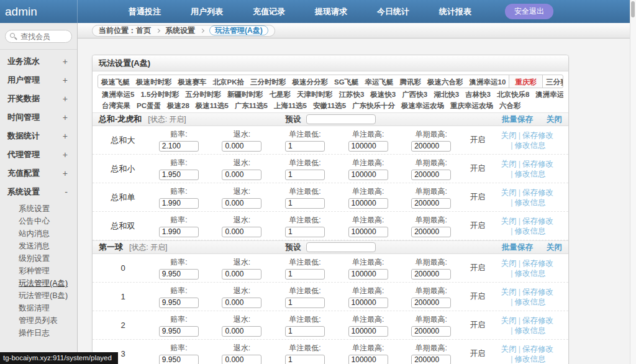 The width and height of the screenshot is (636, 364). Describe the element at coordinates (352, 94) in the screenshot. I see `tab-江苏快3: 江苏快3` at that location.